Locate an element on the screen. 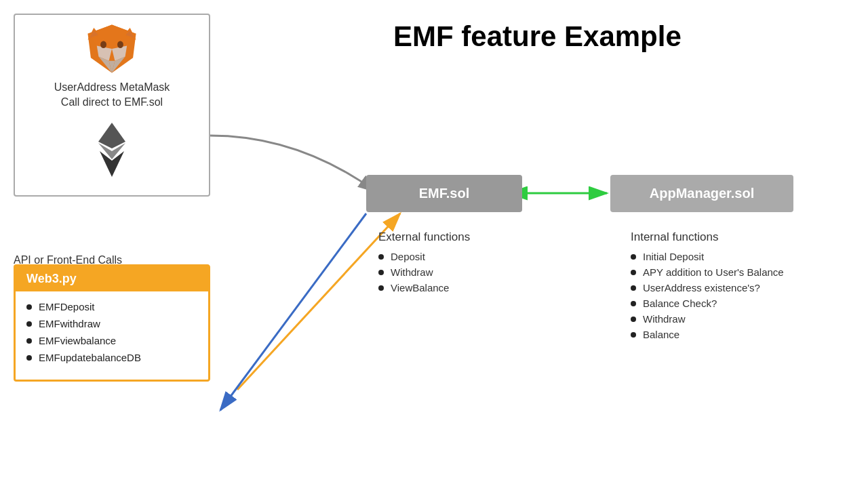 The height and width of the screenshot is (488, 868). internal-functions-title: Internal functions is located at coordinates (707, 237).